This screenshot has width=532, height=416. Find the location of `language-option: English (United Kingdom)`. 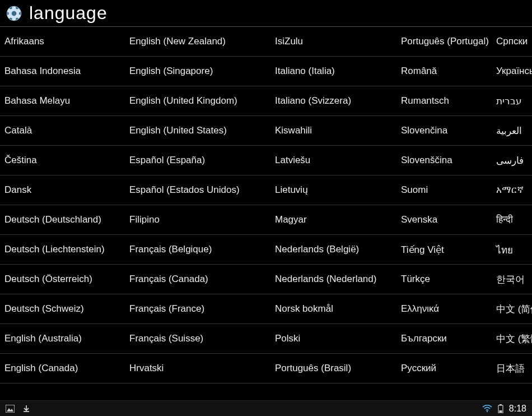

language-option: English (United Kingdom) is located at coordinates (198, 101).